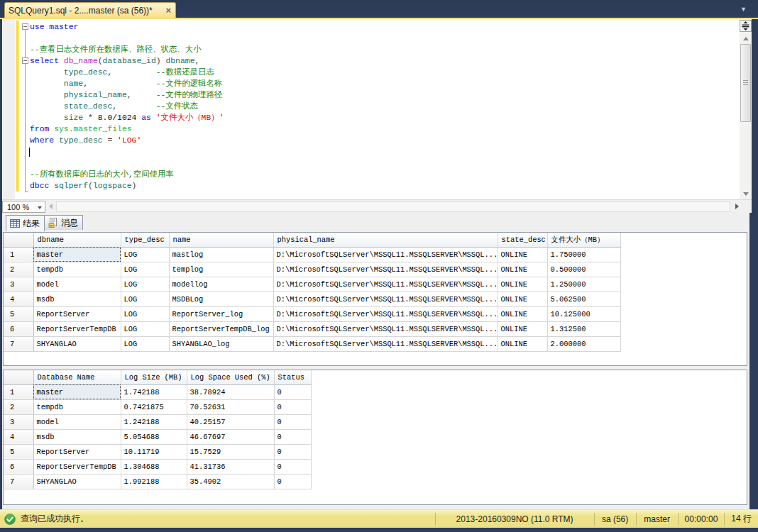 This screenshot has width=758, height=532. What do you see at coordinates (230, 451) in the screenshot?
I see `grid-cell: 15.7529` at bounding box center [230, 451].